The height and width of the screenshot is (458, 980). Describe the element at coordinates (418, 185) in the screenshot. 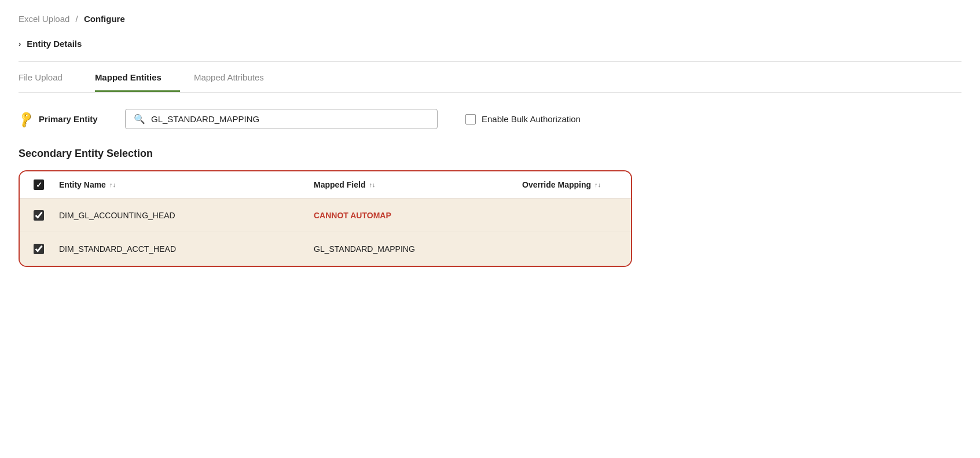

I see `col-header-mapped-field: Mapped Field ↑↓` at that location.